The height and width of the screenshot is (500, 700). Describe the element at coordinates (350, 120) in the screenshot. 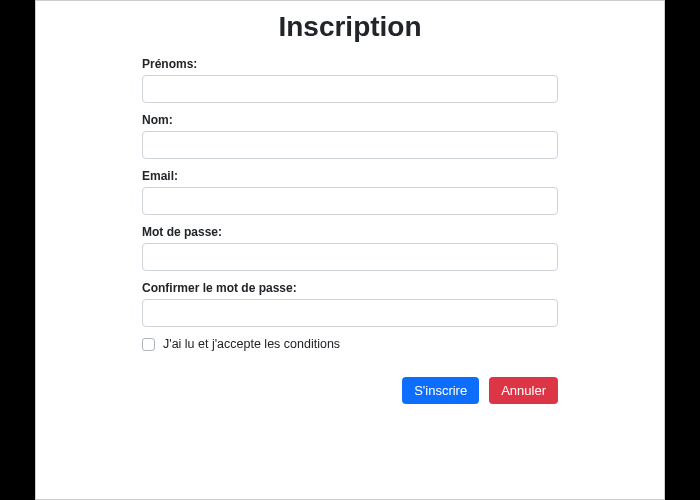

I see `label-lastname: Nom:` at that location.